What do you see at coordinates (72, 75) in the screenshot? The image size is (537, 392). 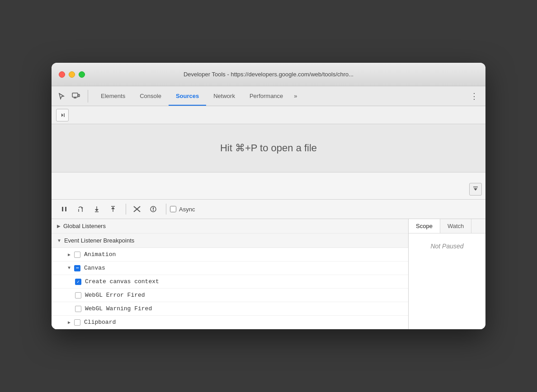 I see `minimize-button` at bounding box center [72, 75].